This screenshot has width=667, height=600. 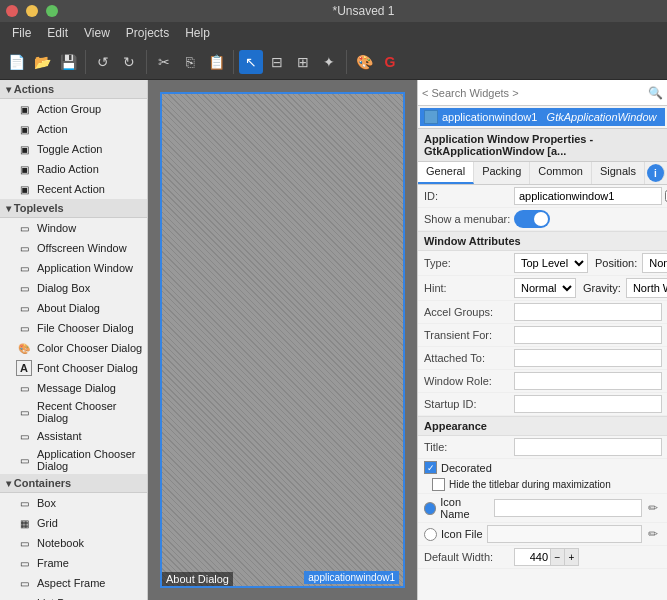 What do you see at coordinates (533, 93) in the screenshot?
I see `search-input` at bounding box center [533, 93].